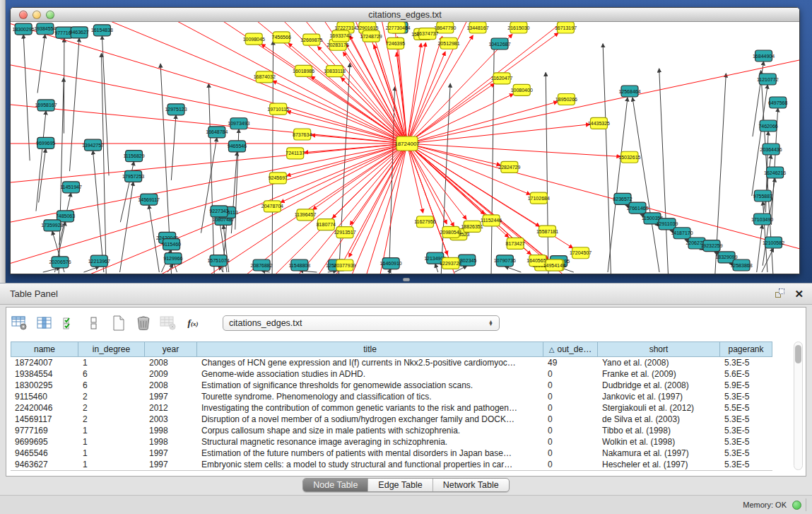 This screenshot has height=514, width=812. What do you see at coordinates (797, 505) in the screenshot?
I see `memory-status-icon` at bounding box center [797, 505].